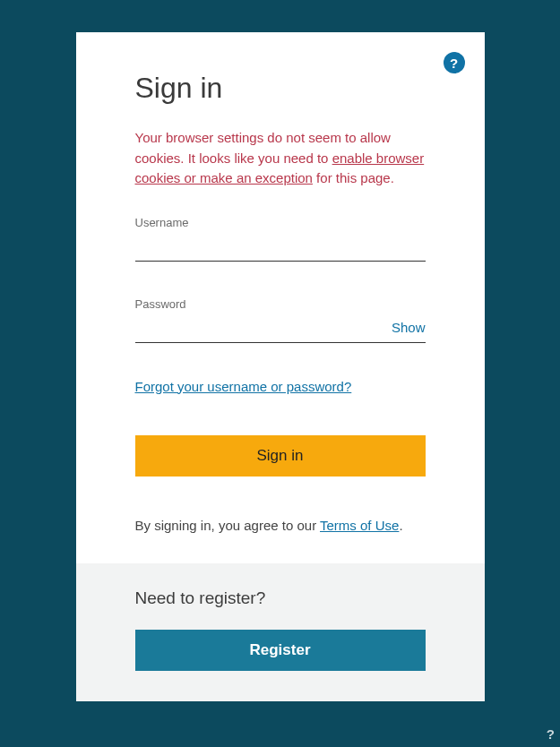 Image resolution: width=560 pixels, height=747 pixels. What do you see at coordinates (409, 328) in the screenshot?
I see `show-password-link: Show` at bounding box center [409, 328].